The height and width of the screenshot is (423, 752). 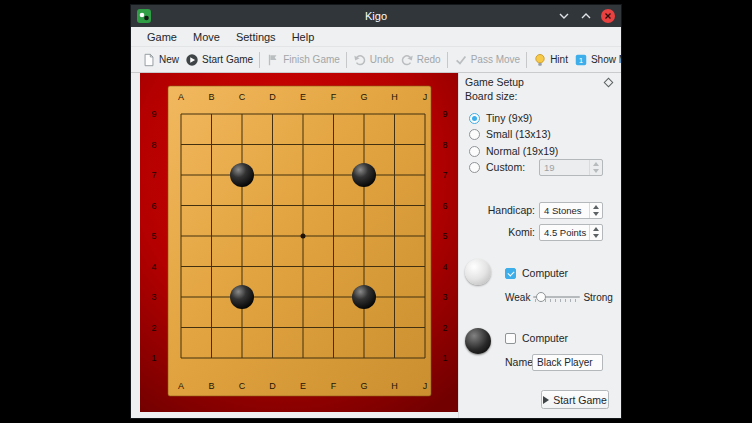 I want to click on row-label: 8, so click(x=444, y=145).